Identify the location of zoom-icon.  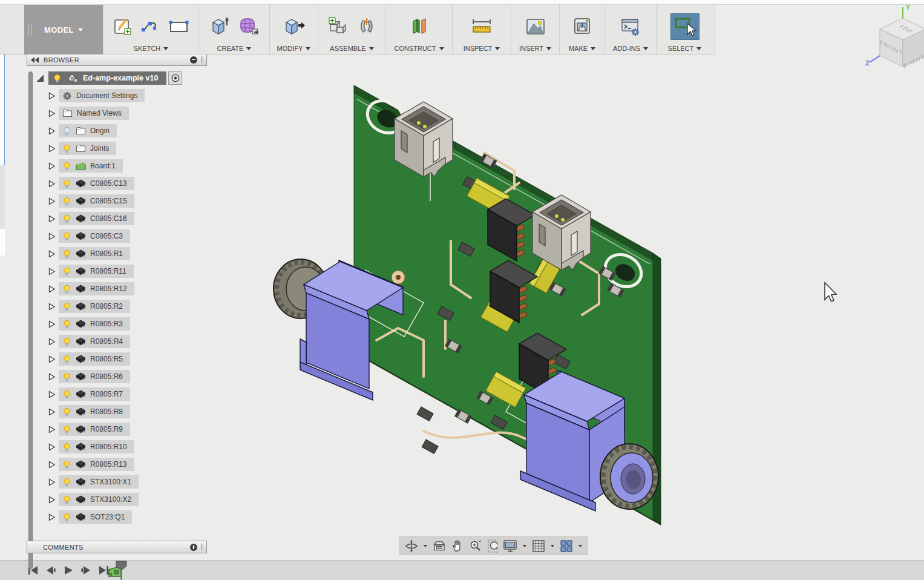
(476, 546).